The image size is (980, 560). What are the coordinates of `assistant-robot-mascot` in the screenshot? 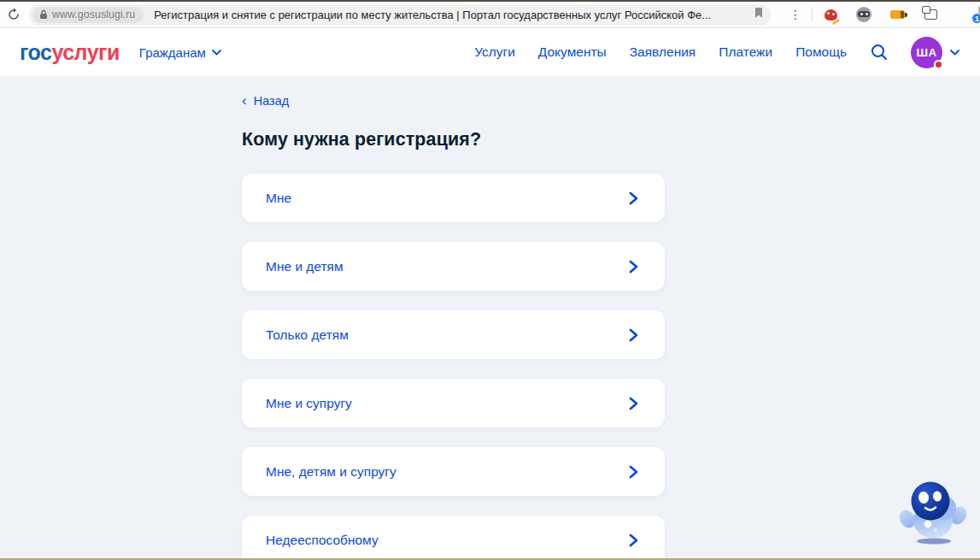 It's located at (933, 514).